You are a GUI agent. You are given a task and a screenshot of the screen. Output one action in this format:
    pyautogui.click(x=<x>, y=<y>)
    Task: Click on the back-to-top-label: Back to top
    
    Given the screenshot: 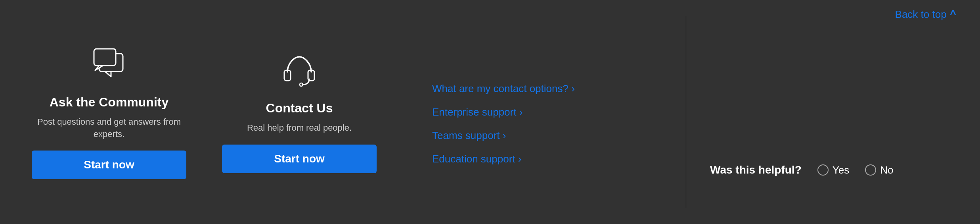 What is the action you would take?
    pyautogui.click(x=921, y=14)
    